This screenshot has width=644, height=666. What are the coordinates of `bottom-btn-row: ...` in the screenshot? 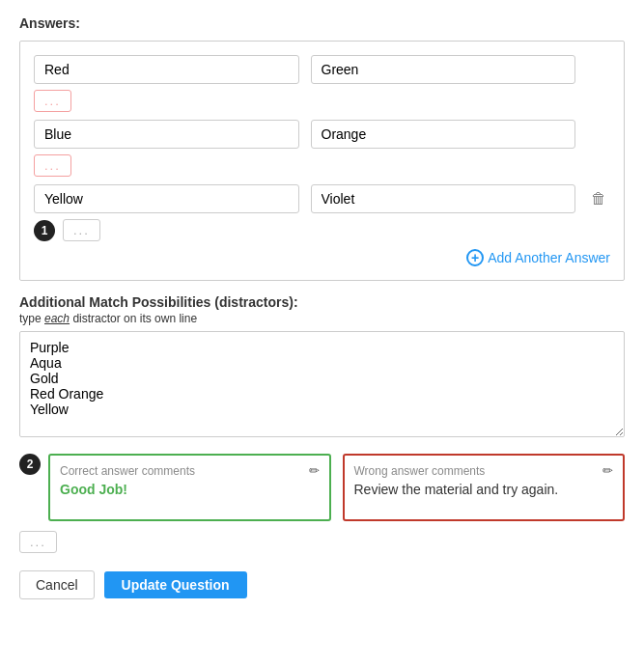 It's located at (322, 542).